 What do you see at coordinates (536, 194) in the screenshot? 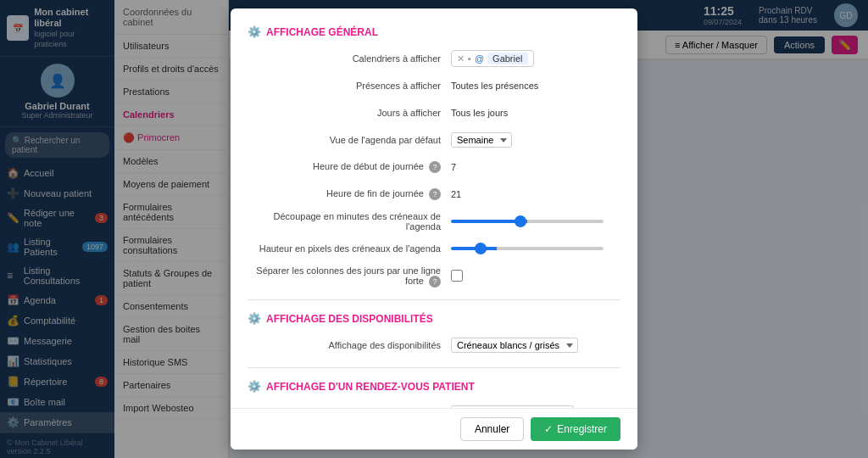
I see `value-heure-fin: 21` at bounding box center [536, 194].